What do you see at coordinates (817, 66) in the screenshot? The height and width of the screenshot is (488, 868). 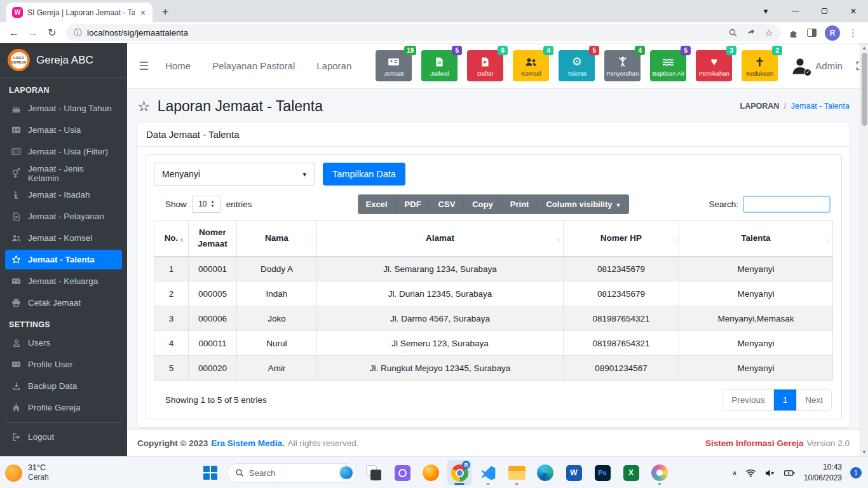 I see `user-menu: ✓ Admin` at bounding box center [817, 66].